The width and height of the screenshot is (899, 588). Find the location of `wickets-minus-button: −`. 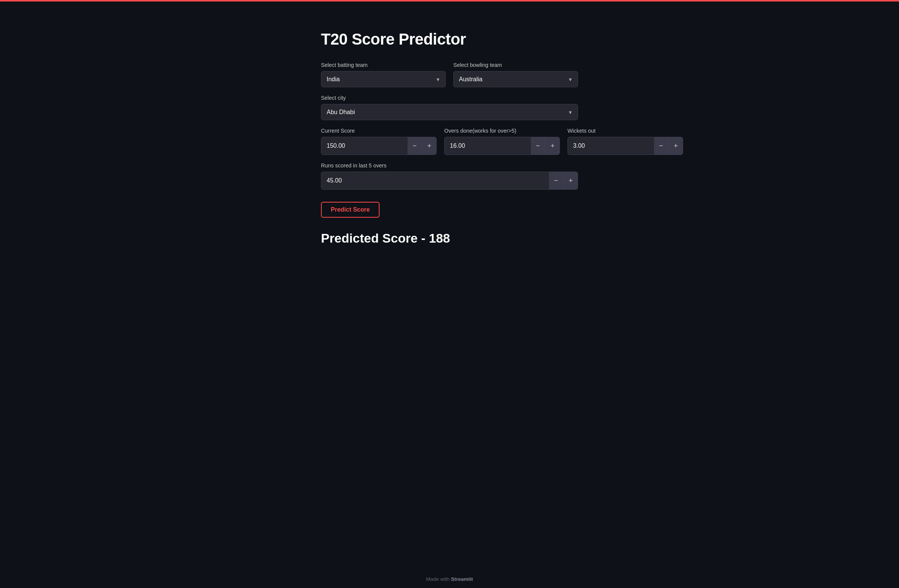

wickets-minus-button: − is located at coordinates (661, 146).